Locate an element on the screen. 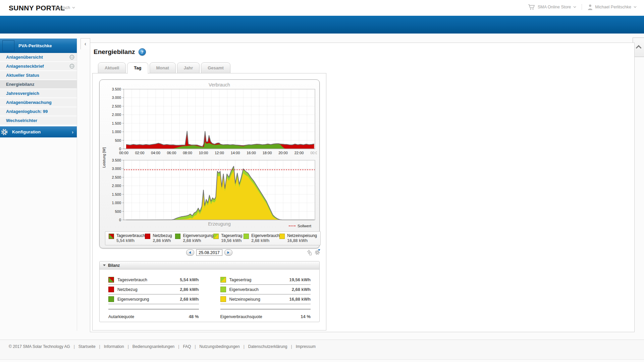 The image size is (644, 362). plant-header: PVA-Perlitschke is located at coordinates (38, 46).